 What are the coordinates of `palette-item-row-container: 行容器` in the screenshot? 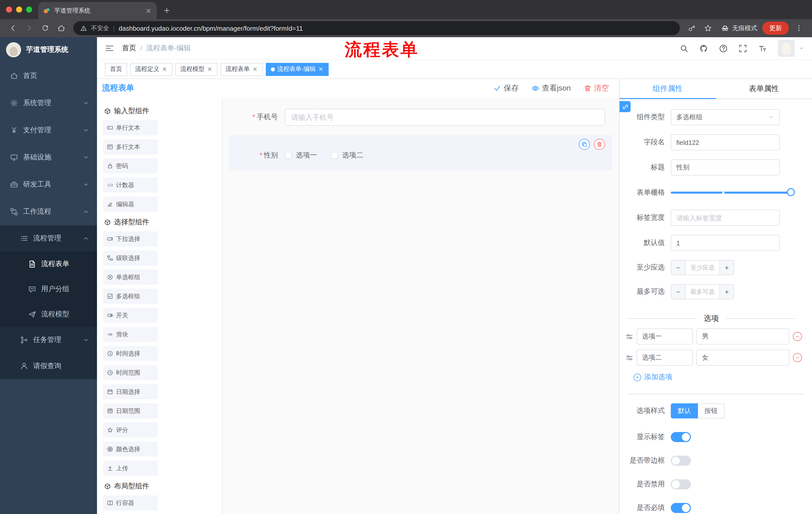 It's located at (130, 503).